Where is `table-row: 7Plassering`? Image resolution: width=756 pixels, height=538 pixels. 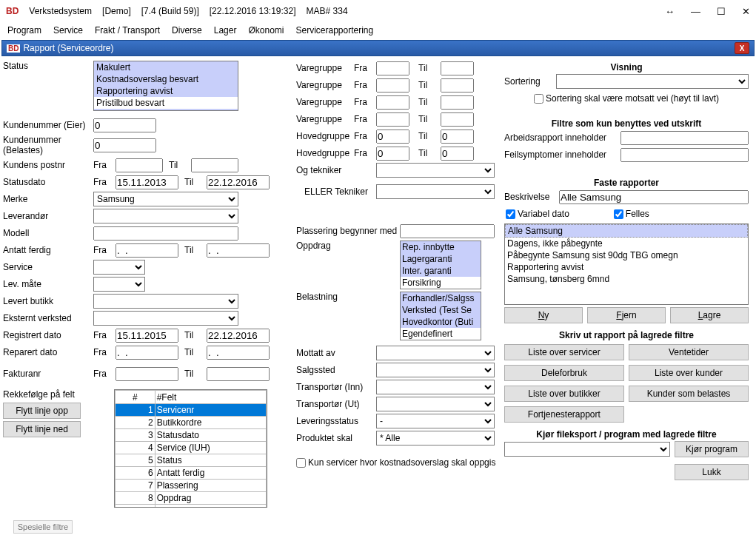 table-row: 7Plassering is located at coordinates (191, 485).